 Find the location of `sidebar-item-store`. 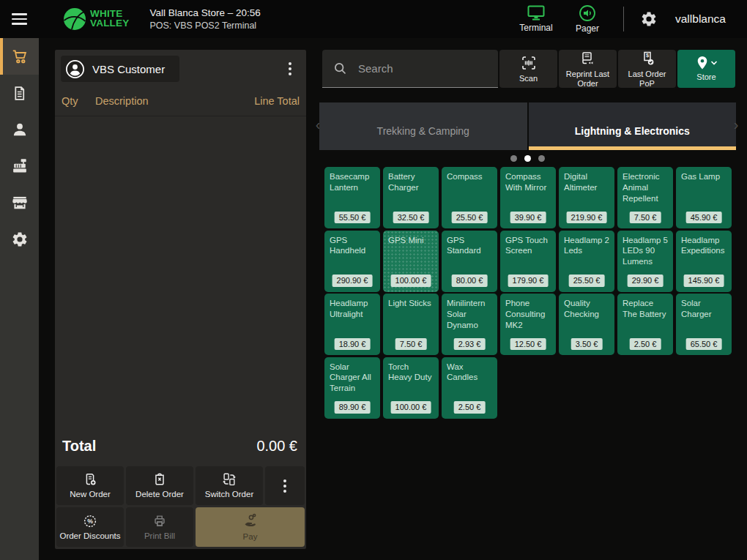

sidebar-item-store is located at coordinates (19, 203).